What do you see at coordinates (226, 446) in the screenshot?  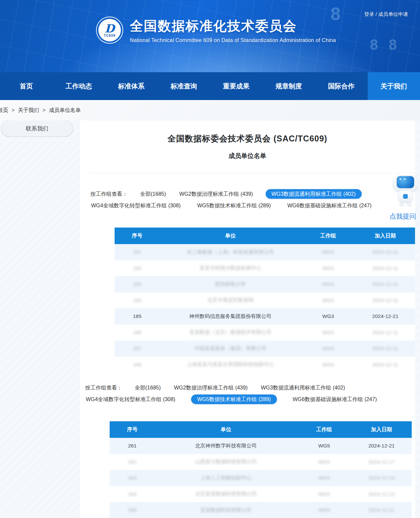 I see `cell-unit: 北京神州数字科技有限公司` at bounding box center [226, 446].